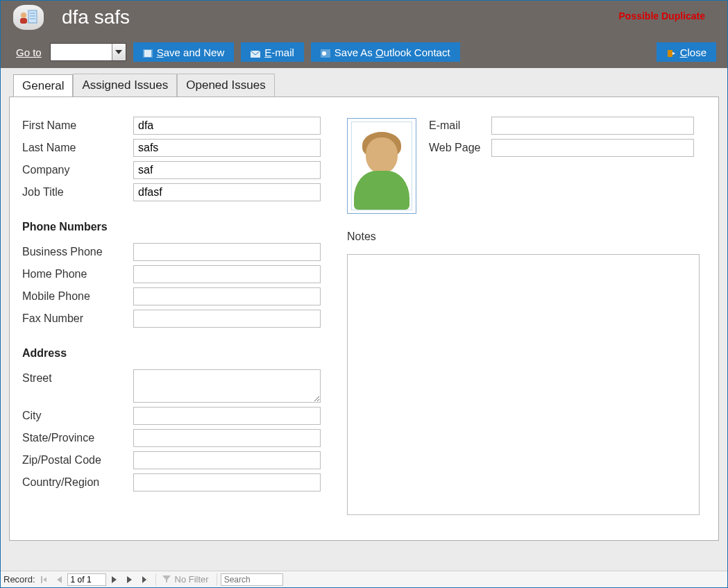 The width and height of the screenshot is (728, 588). What do you see at coordinates (87, 580) in the screenshot?
I see `record-position-input` at bounding box center [87, 580].